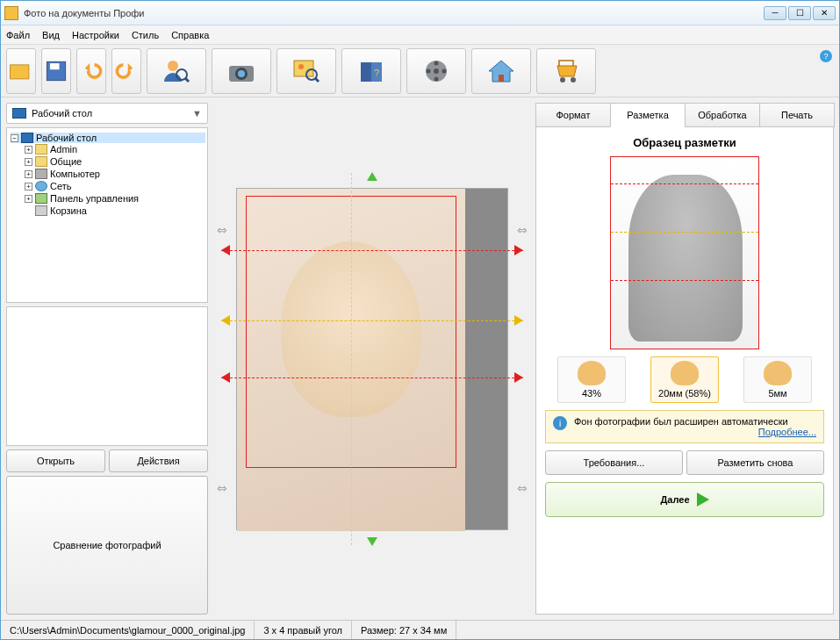 This screenshot has height=640, width=840. I want to click on toolbar-book-help-icon: ?, so click(371, 71).